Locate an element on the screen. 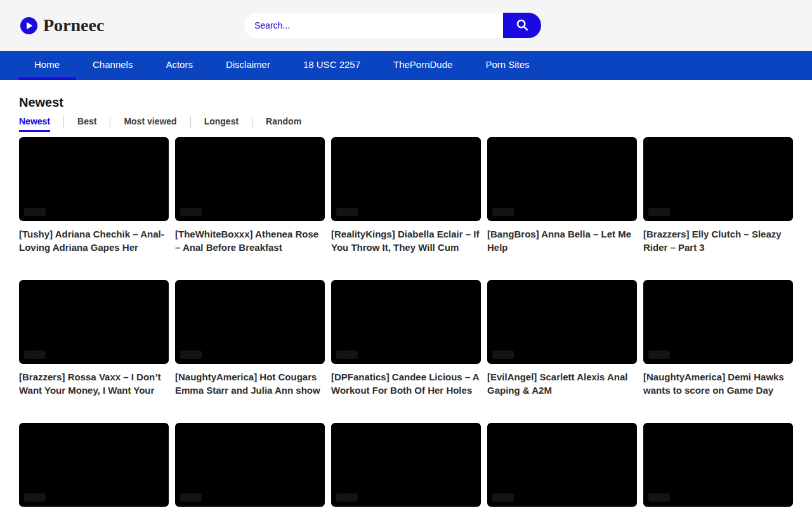 The image size is (812, 508). main-nav: HomeChannelsActorsDisclaimer18 USC 2257T… is located at coordinates (406, 65).